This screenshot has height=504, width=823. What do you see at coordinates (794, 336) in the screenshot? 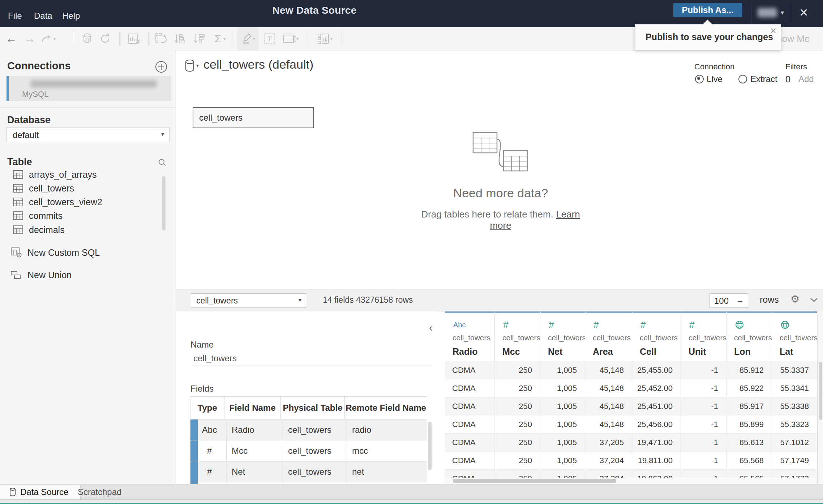
I see `grid-col-lat: cell_towers Lat` at bounding box center [794, 336].